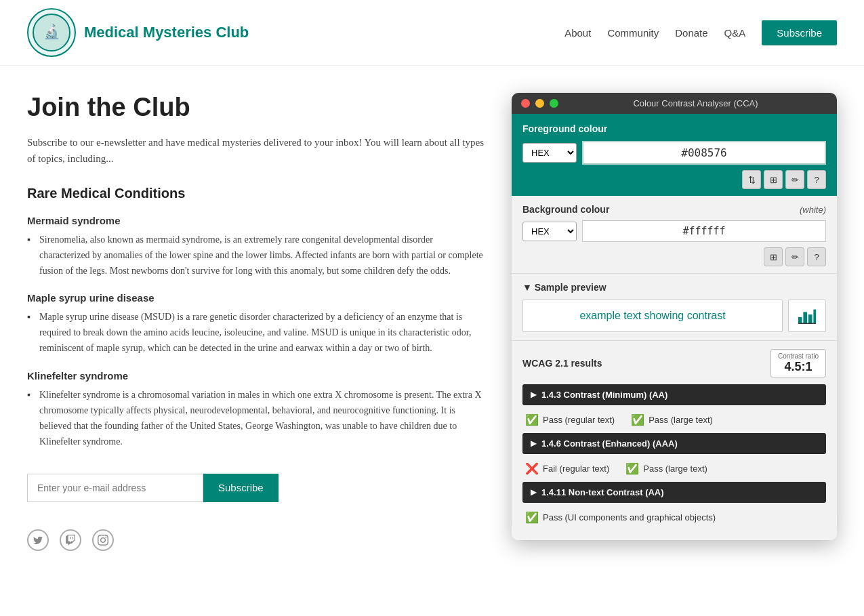  Describe the element at coordinates (674, 209) in the screenshot. I see `bg-label-row: Background colour (white)` at that location.